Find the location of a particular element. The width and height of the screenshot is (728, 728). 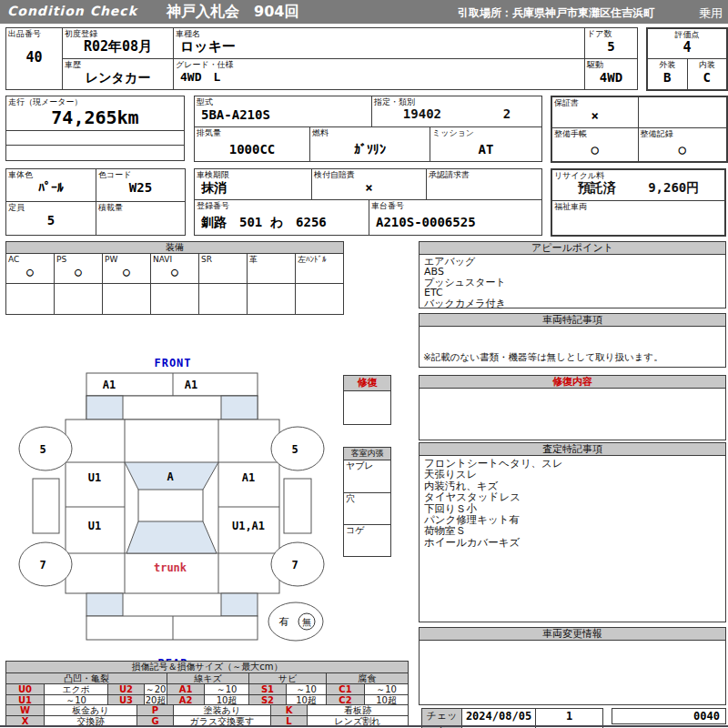

model-code-label: 型式 is located at coordinates (283, 102).